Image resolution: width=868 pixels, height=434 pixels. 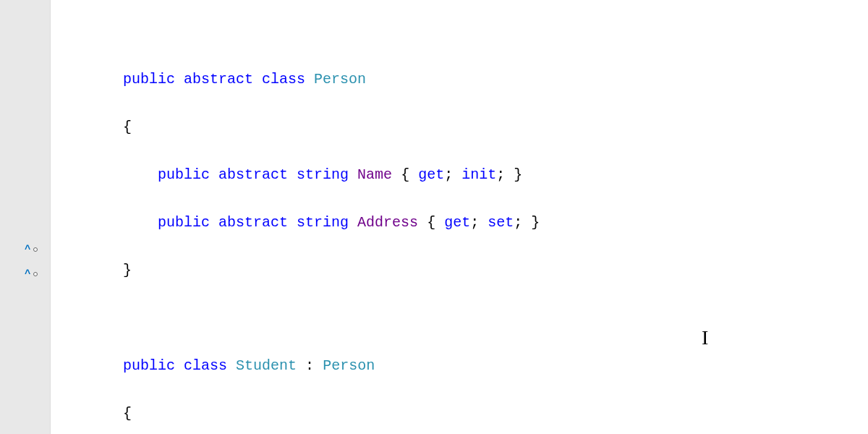 I want to click on code-line: public class Student : Person, so click(x=495, y=366).